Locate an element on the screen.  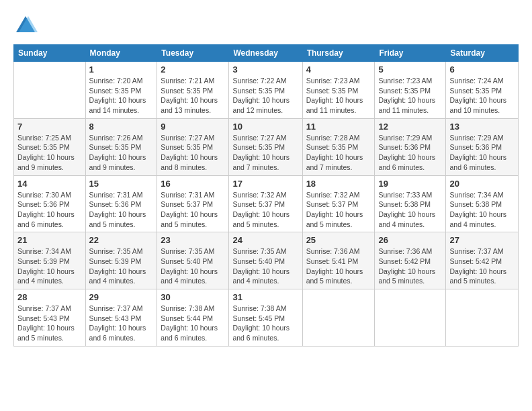
week-row-2: 7Sunrise: 7:25 AMSunset: 5:35 PMDaylight… is located at coordinates (266, 146).